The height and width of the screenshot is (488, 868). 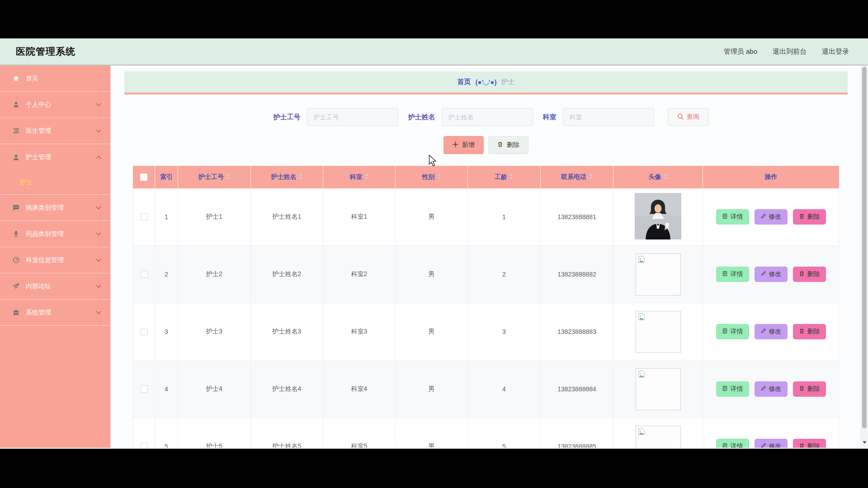 I want to click on cell-job_no: 护士3, so click(x=214, y=332).